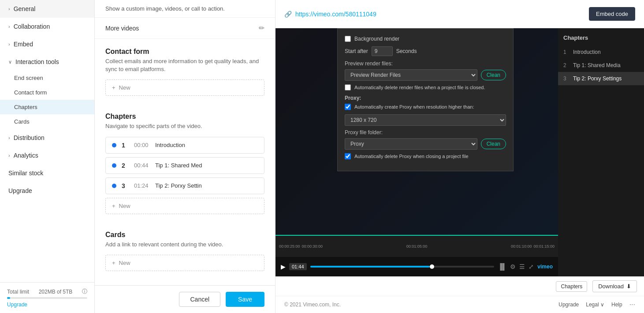 The image size is (644, 313). What do you see at coordinates (460, 286) in the screenshot?
I see `bottom-actions: Chapters Download ⬇` at bounding box center [460, 286].